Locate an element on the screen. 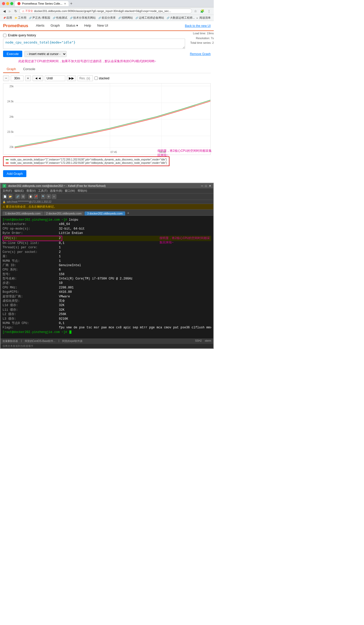 The image size is (364, 625). bookmark-blog: 🔗尹正杰-博客园 is located at coordinates (39, 18).